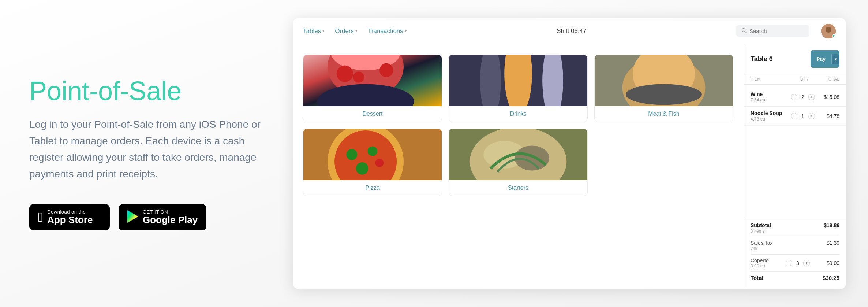 This screenshot has width=868, height=307. What do you see at coordinates (744, 31) in the screenshot?
I see `search-icon` at bounding box center [744, 31].